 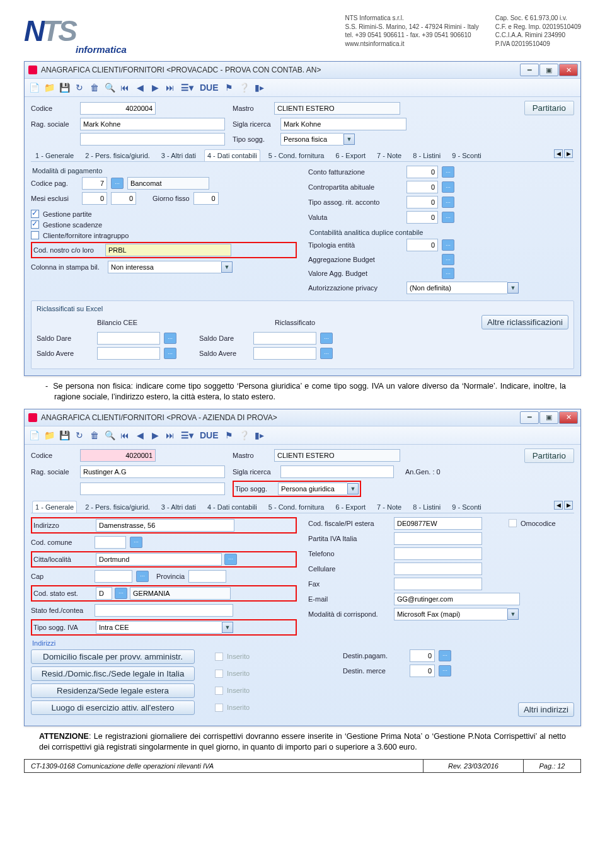 I want to click on residitalia-button: Resid./Domic.fisc./Sede legale in Italia, so click(x=113, y=674).